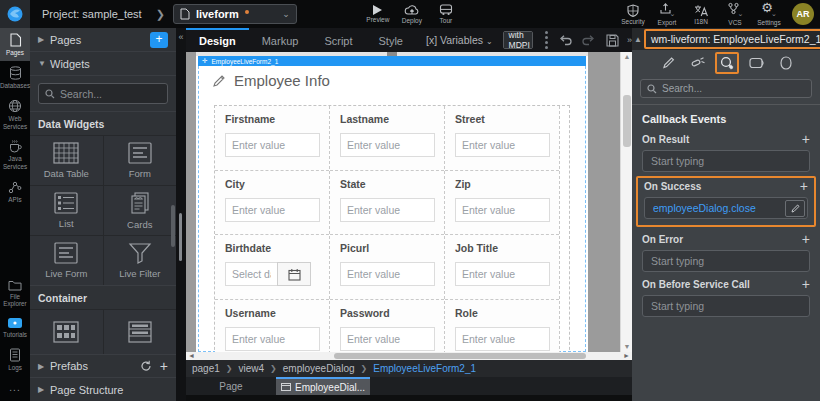 This screenshot has height=401, width=820. I want to click on properties-search-input, so click(727, 88).